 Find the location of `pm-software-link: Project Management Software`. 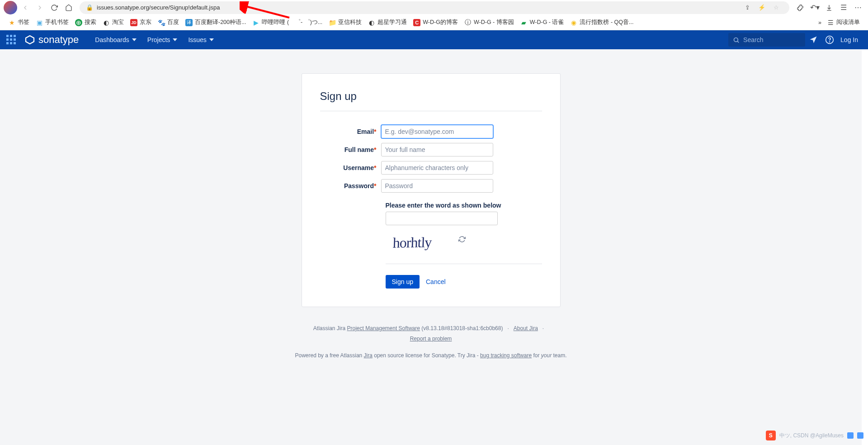

pm-software-link: Project Management Software is located at coordinates (383, 328).